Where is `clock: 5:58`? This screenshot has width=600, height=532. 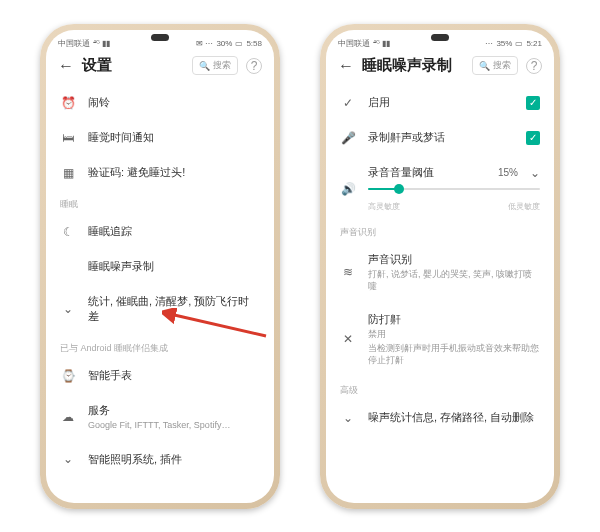
clock: 5:58 is located at coordinates (254, 44).